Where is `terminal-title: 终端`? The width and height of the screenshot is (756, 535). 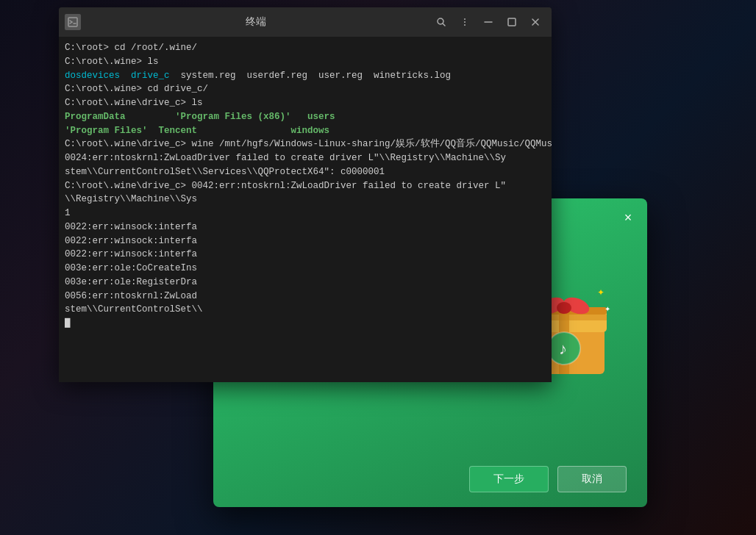
terminal-title: 终端 is located at coordinates (256, 22).